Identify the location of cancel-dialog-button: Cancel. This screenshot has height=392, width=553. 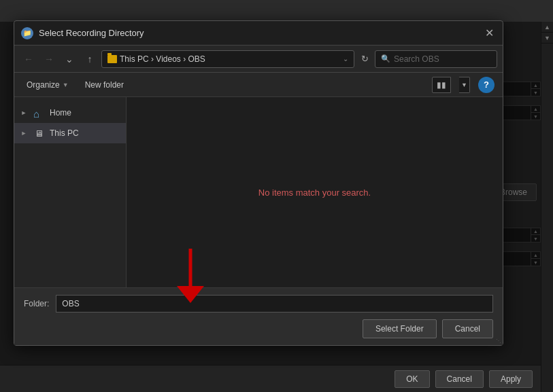
(468, 329).